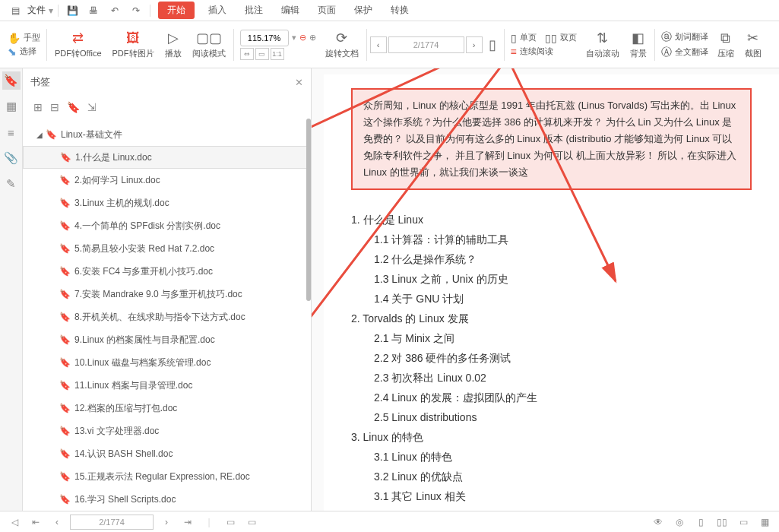 This screenshot has height=532, width=779. I want to click on view3-icon: ▭, so click(743, 522).